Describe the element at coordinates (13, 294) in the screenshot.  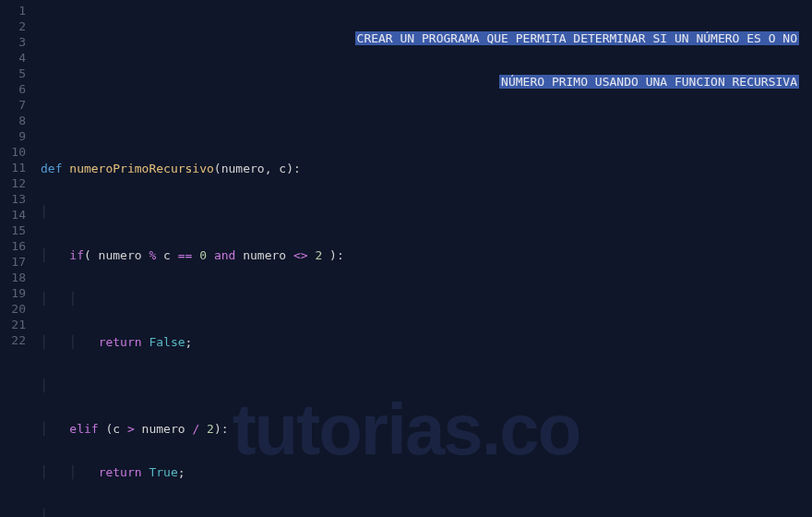
I see `line-number: 19` at that location.